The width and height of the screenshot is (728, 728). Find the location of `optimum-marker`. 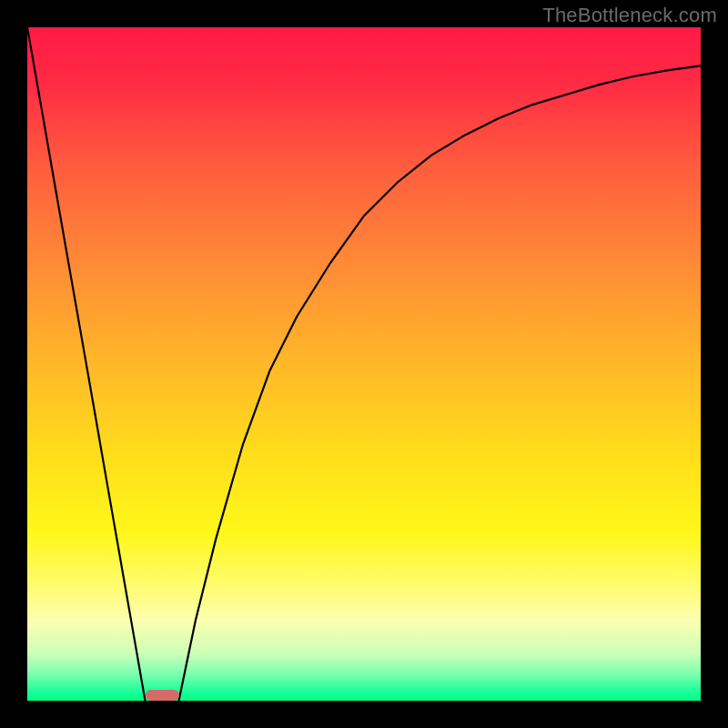

optimum-marker is located at coordinates (162, 695).